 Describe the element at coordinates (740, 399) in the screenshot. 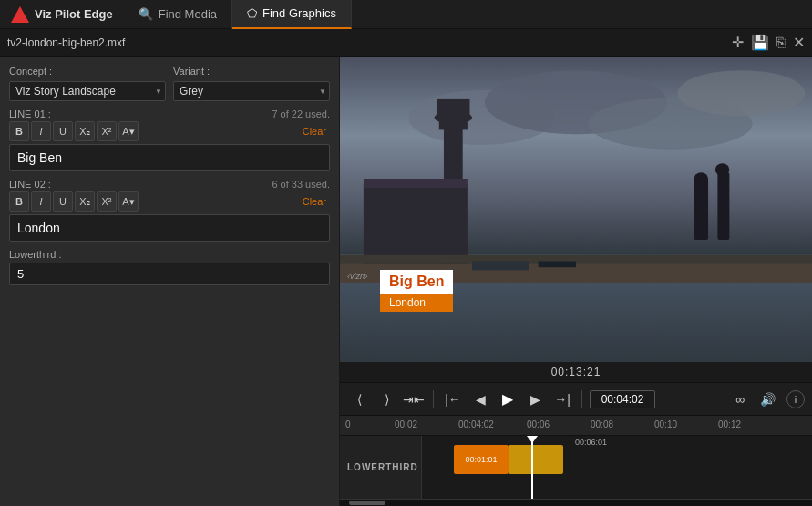

I see `loop-button: ∞` at that location.